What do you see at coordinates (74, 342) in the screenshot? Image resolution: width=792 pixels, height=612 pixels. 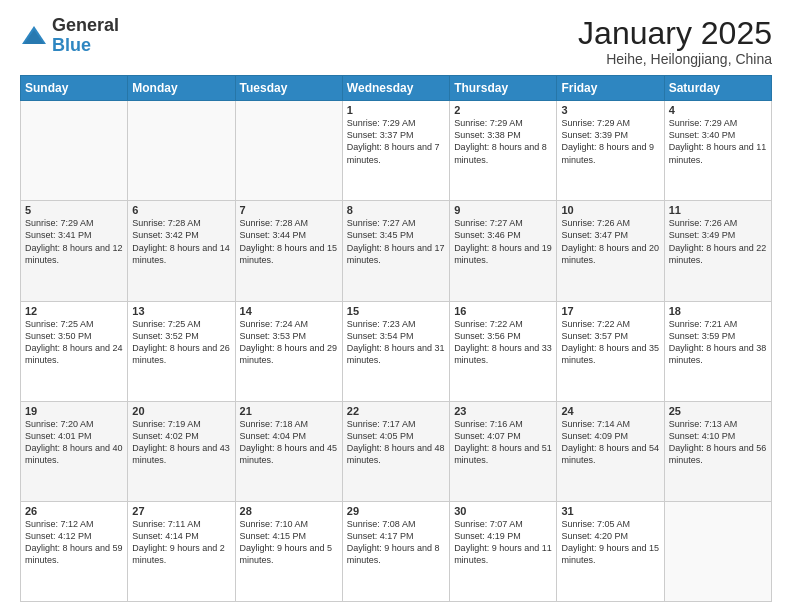 I see `day-info: Sunrise: 7:25 AM Sunset: 3:50 PM Dayligh…` at bounding box center [74, 342].